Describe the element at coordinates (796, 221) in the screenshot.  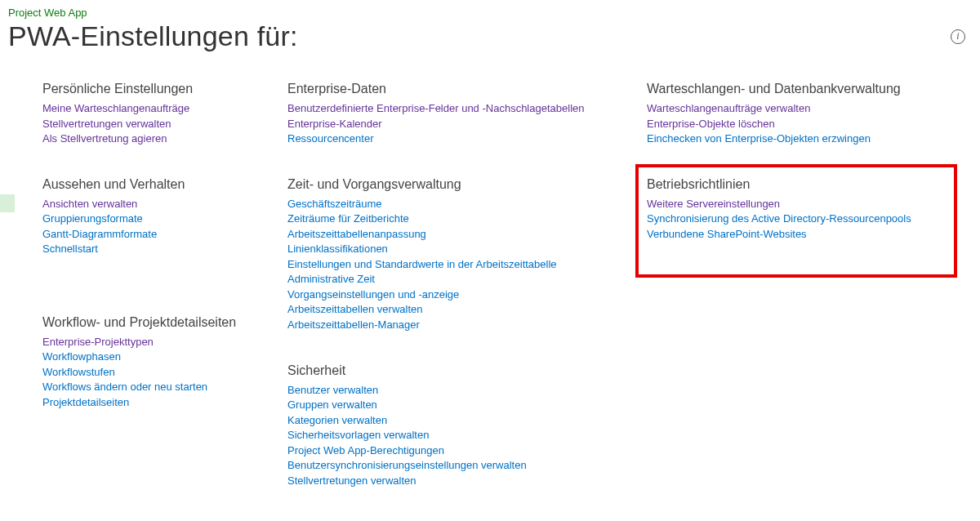
I see `section-operational-policies: Betriebsrichtlinien Weitere Servereinste…` at that location.